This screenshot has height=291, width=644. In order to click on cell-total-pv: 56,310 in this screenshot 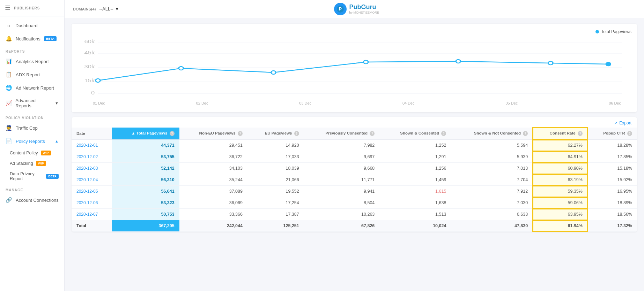, I will do `click(146, 180)`.